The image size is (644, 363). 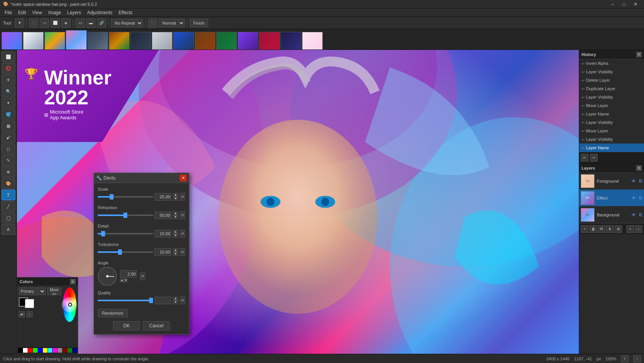 I want to click on tool-gradient: ▦, so click(x=8, y=126).